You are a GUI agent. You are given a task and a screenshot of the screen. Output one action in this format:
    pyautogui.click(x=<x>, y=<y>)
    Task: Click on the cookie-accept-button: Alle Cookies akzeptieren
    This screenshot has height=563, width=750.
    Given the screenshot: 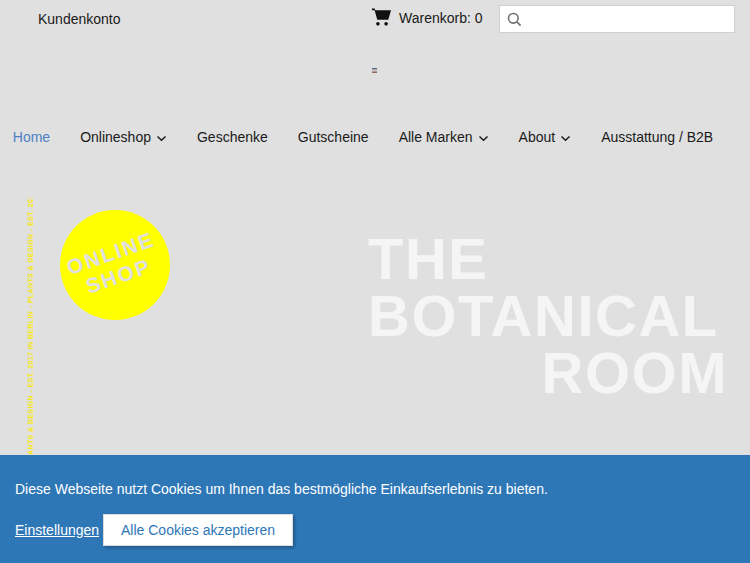 What is the action you would take?
    pyautogui.click(x=198, y=530)
    